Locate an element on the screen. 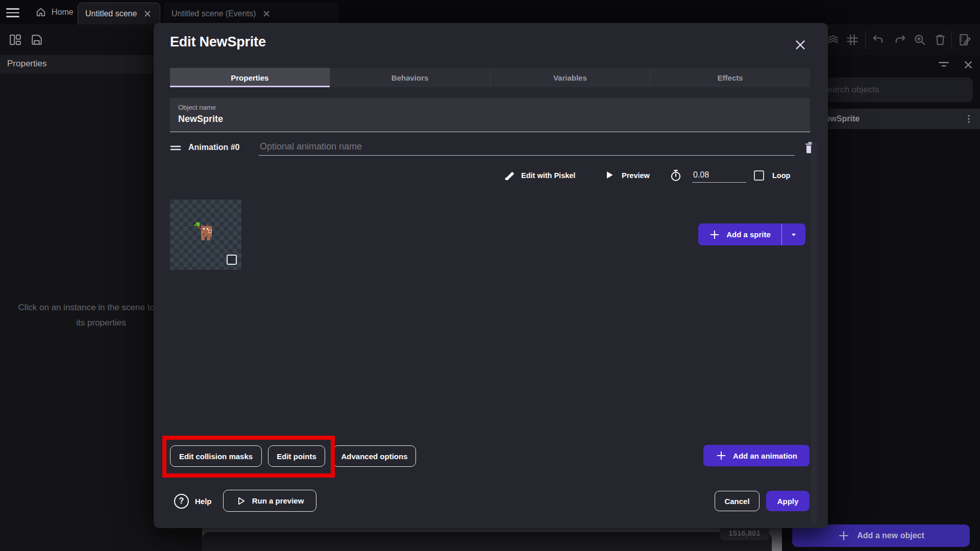 The image size is (980, 551). play-outline-icon is located at coordinates (241, 501).